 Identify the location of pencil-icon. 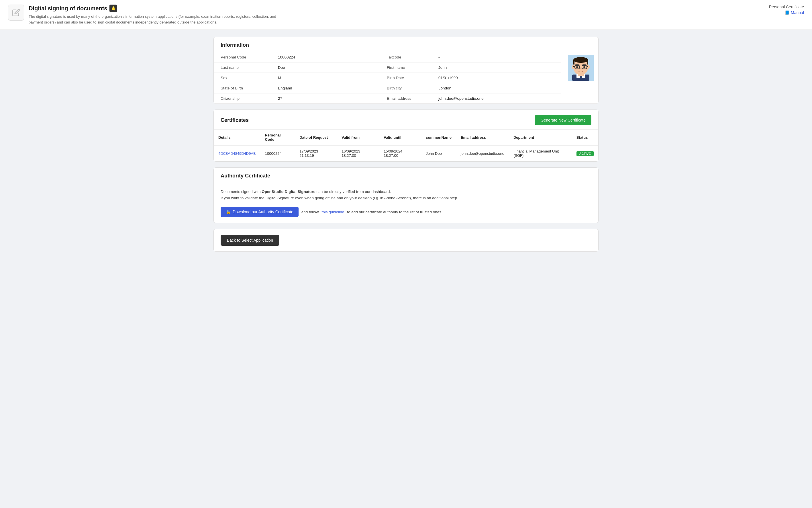
(16, 13).